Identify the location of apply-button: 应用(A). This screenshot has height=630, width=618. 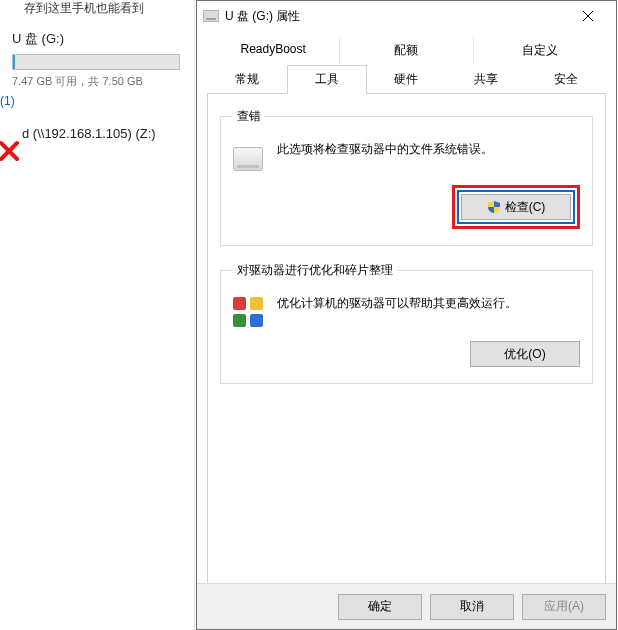
(564, 607).